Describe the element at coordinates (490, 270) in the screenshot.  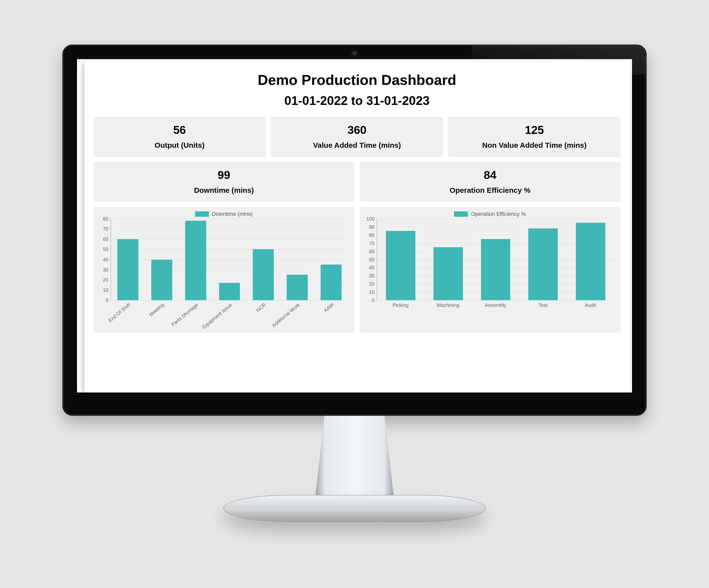
I see `chart-operation-efficiency: Operation Efficiency % 01020304050607080…` at that location.